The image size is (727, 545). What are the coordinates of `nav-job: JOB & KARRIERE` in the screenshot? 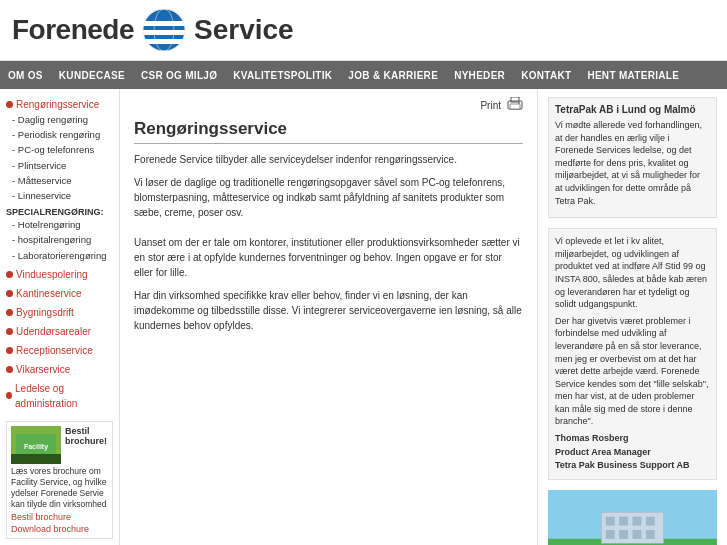 It's located at (393, 75).